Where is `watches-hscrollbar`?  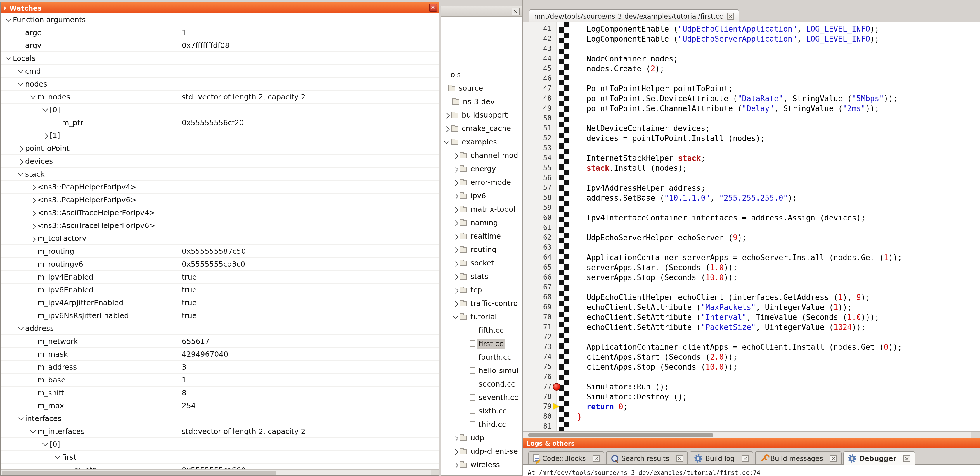 watches-hscrollbar is located at coordinates (216, 472).